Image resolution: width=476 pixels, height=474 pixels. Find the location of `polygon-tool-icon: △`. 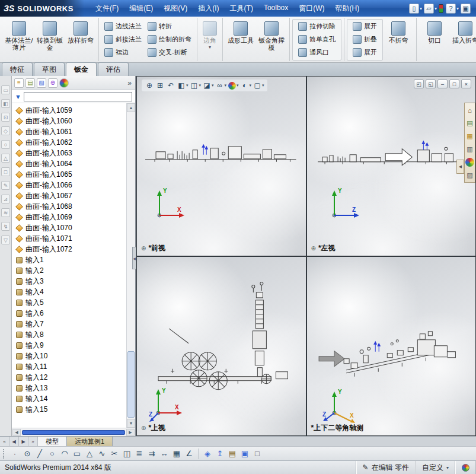

polygon-tool-icon: △ is located at coordinates (90, 454).